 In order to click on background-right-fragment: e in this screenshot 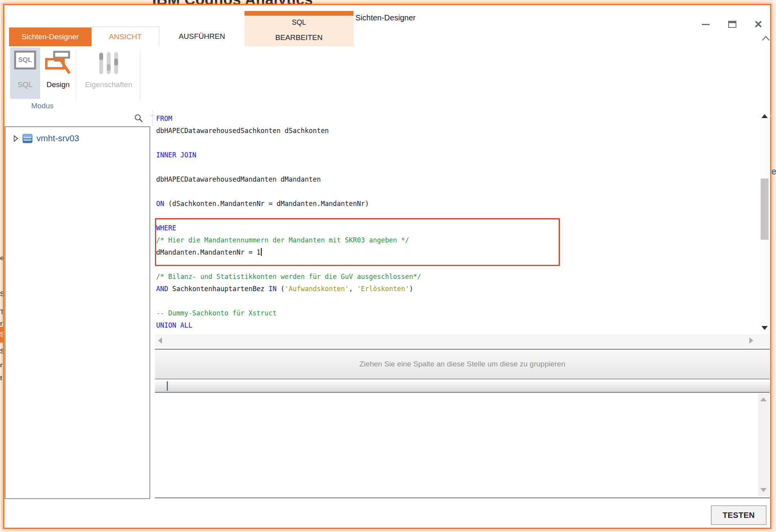, I will do `click(774, 172)`.